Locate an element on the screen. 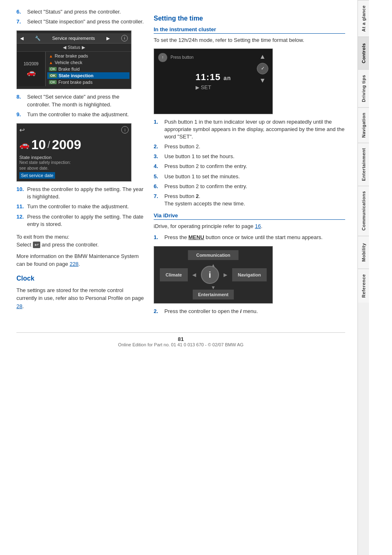 This screenshot has height=555, width=392. check-icon: ✓ is located at coordinates (263, 69).